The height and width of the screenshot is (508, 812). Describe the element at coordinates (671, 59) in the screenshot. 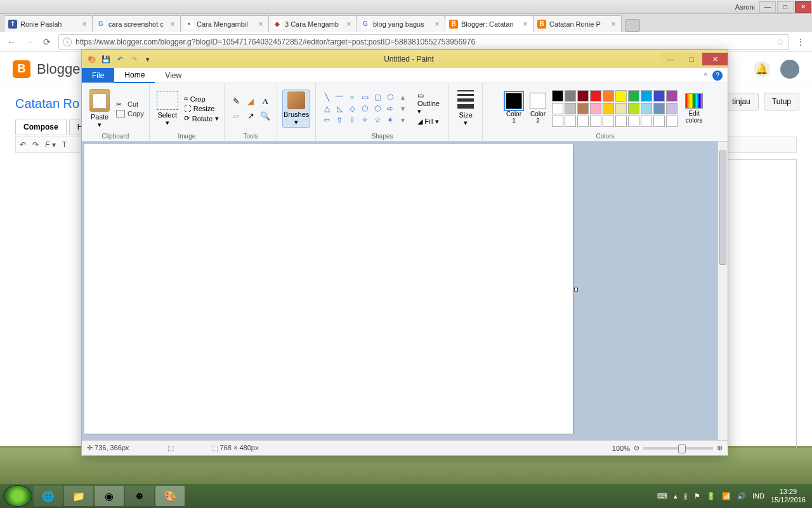

I see `paint-minimize-button: —` at that location.